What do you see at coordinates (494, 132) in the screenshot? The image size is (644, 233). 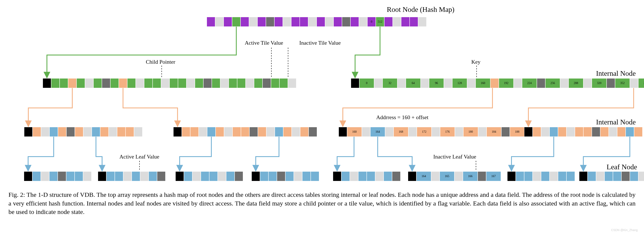 I see `cell: 184` at bounding box center [494, 132].